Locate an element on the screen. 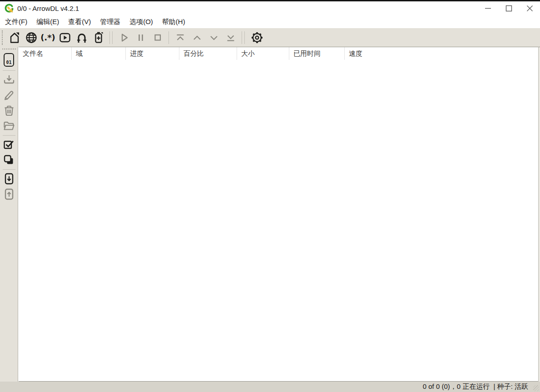 The image size is (540, 392). move-bottom-icon is located at coordinates (231, 38).